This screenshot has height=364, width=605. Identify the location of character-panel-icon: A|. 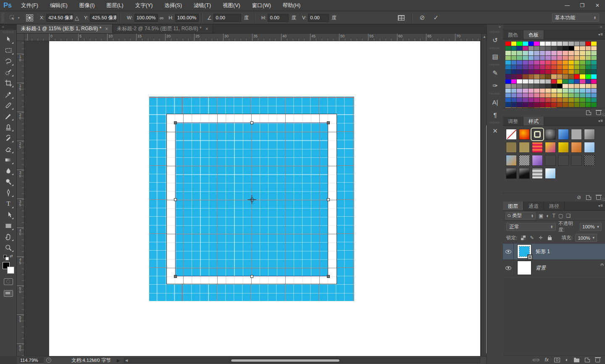
(495, 102).